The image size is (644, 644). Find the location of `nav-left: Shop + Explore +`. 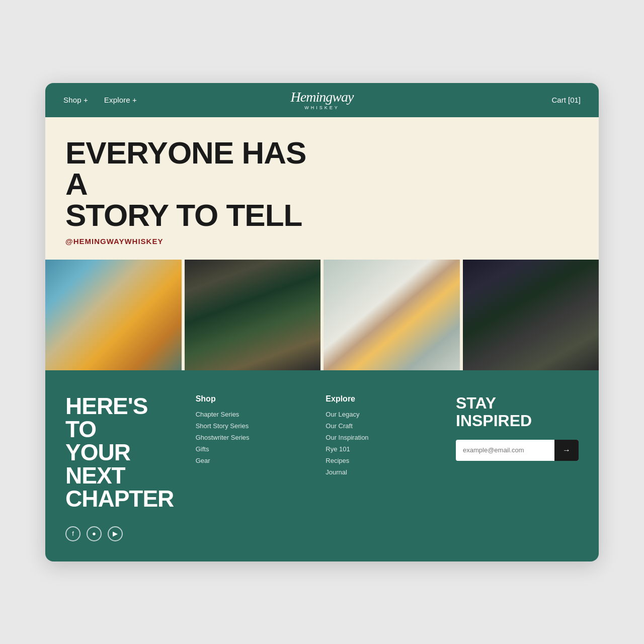

nav-left: Shop + Explore + is located at coordinates (100, 100).